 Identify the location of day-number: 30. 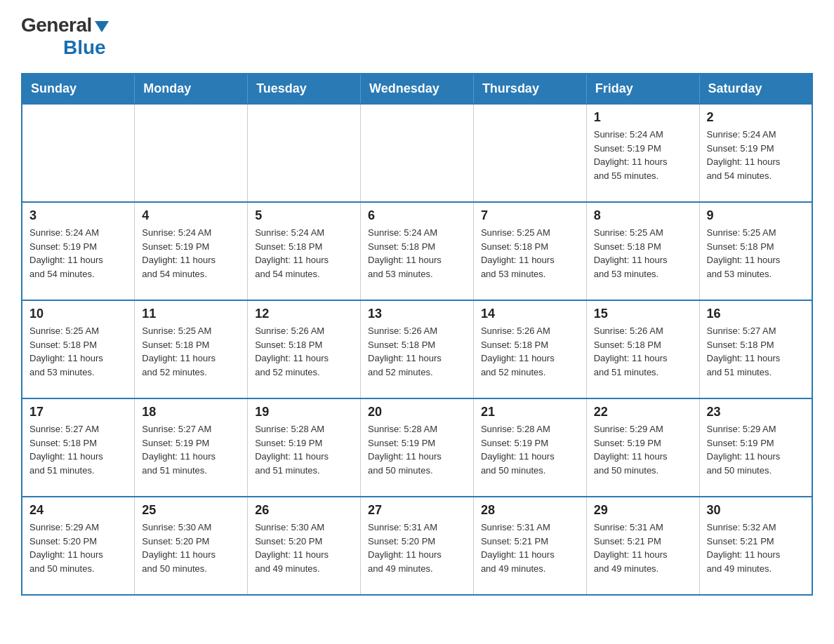
(755, 511).